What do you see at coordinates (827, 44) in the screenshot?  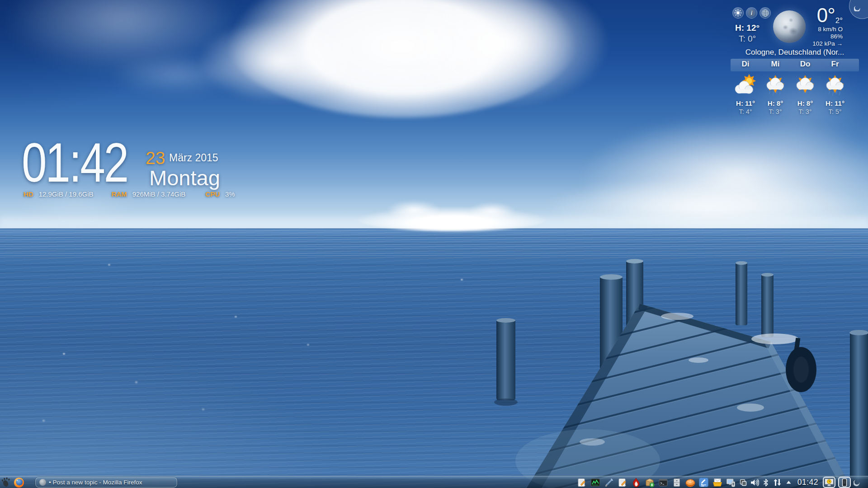 I see `weather-pressure: 102 kPa →` at bounding box center [827, 44].